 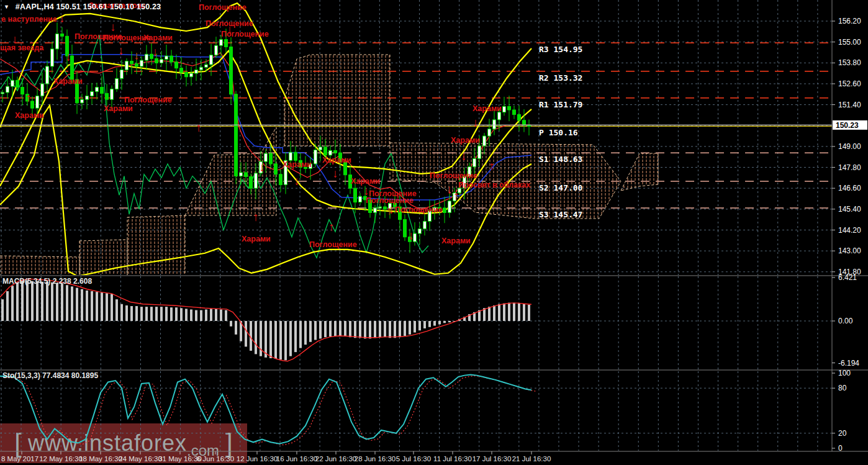 What do you see at coordinates (849, 168) in the screenshot?
I see `price-axis-label: 147.80` at bounding box center [849, 168].